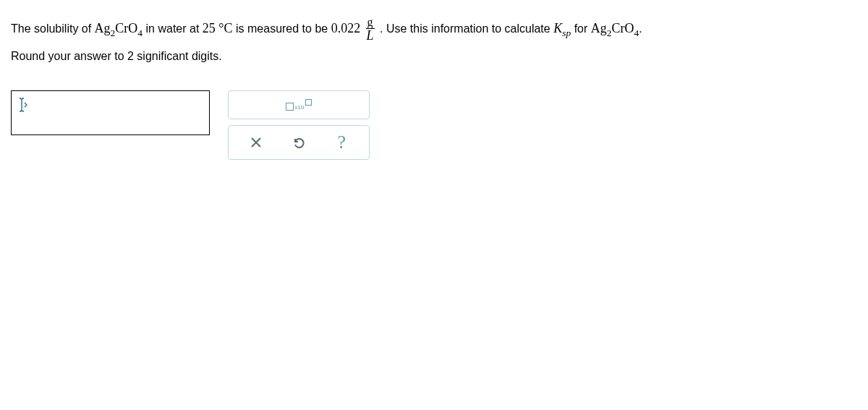 This screenshot has width=868, height=410. I want to click on text-cursor-icon, so click(22, 105).